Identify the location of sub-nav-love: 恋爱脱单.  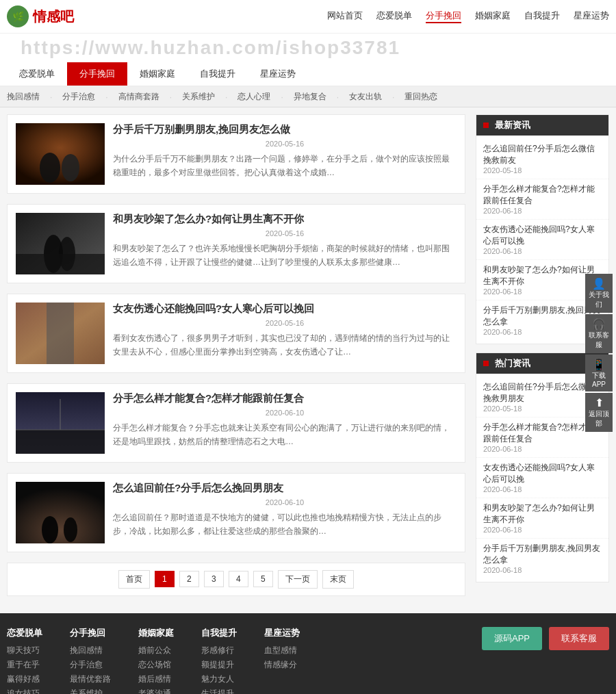
(37, 74).